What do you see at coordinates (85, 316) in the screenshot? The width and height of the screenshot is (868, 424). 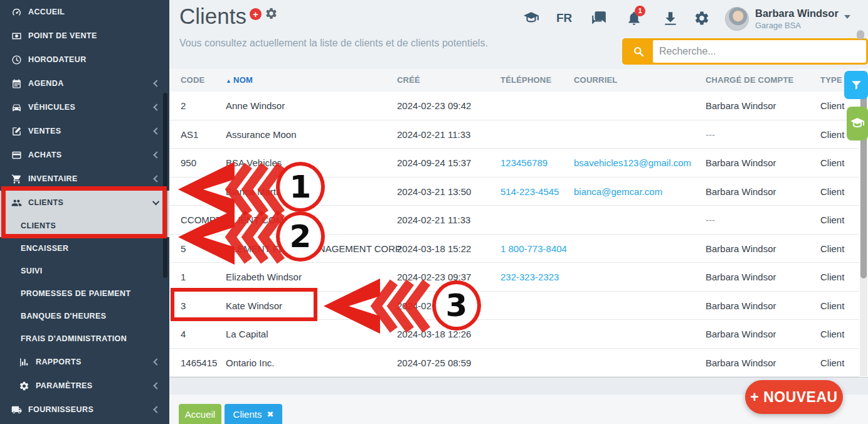 I see `sidebar-item-banques-dheures: BANQUES D'HEURES` at bounding box center [85, 316].